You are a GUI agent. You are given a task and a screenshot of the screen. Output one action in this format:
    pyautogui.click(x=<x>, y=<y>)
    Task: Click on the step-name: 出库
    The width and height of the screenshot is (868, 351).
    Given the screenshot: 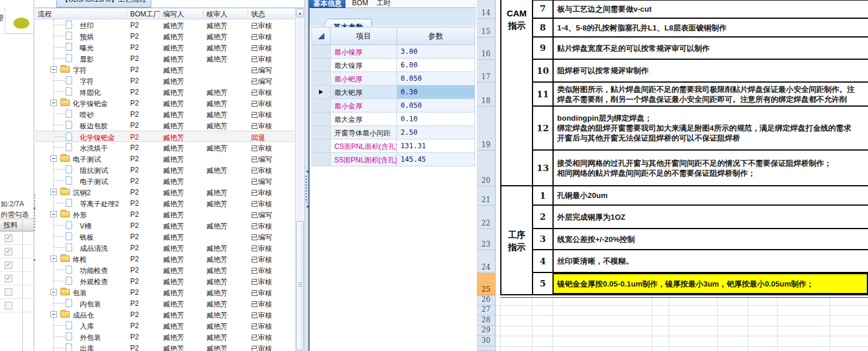 What is the action you would take?
    pyautogui.click(x=87, y=347)
    